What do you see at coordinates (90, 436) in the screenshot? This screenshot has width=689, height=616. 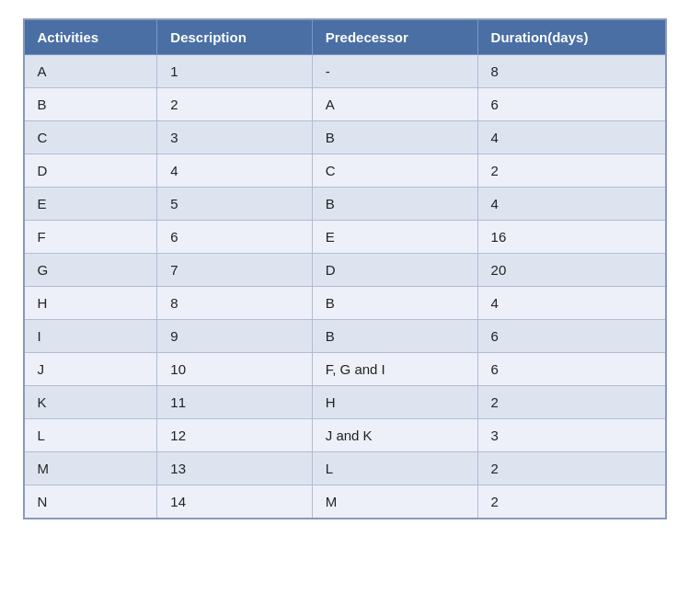 I see `cell-activities: L` at bounding box center [90, 436].